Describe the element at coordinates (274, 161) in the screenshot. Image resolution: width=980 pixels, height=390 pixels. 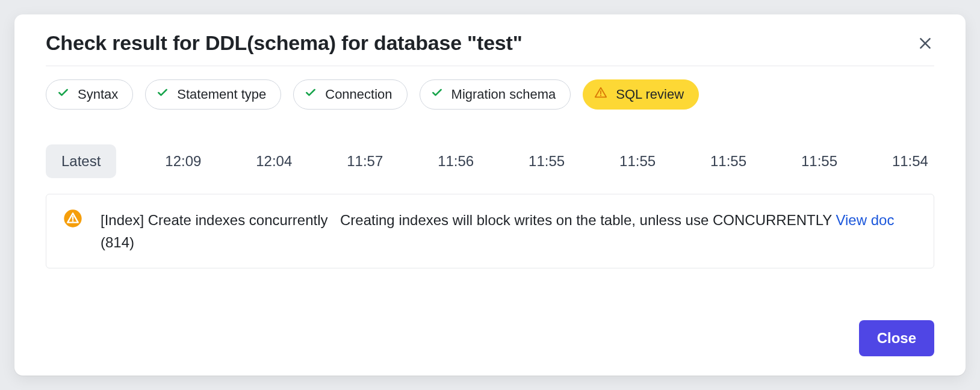
I see `run-time: 12:04` at that location.